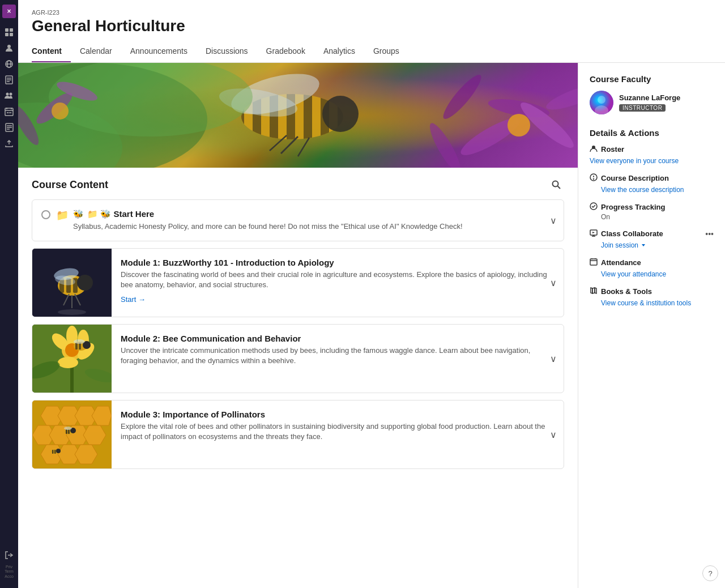  Describe the element at coordinates (72, 283) in the screenshot. I see `module-1-image` at that location.